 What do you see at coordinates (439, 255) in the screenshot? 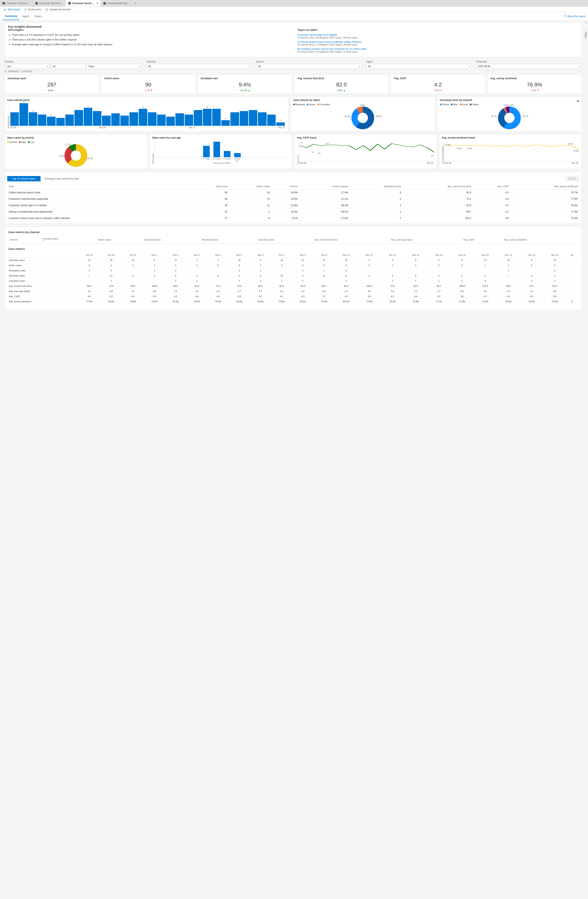
I see `column-header: Nov 14` at bounding box center [439, 255].